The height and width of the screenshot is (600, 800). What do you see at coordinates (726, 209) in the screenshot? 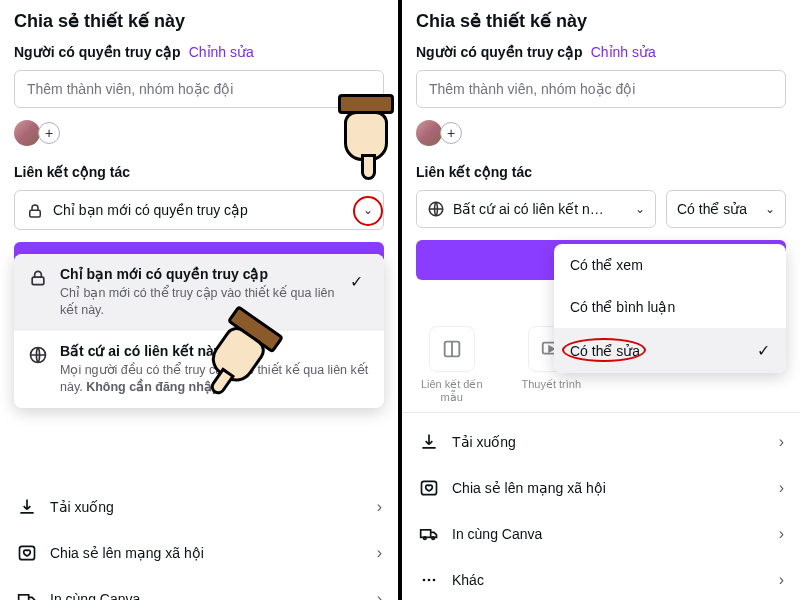
I see `permission-select: Có thể sửa ⌄` at bounding box center [726, 209].